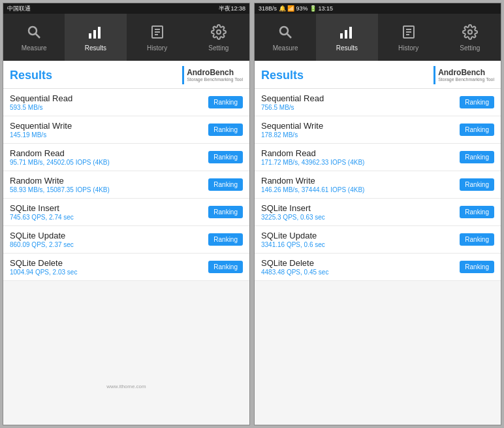  Describe the element at coordinates (109, 102) in the screenshot. I see `result-info-0: Sequential Read593.5 MB/s` at that location.